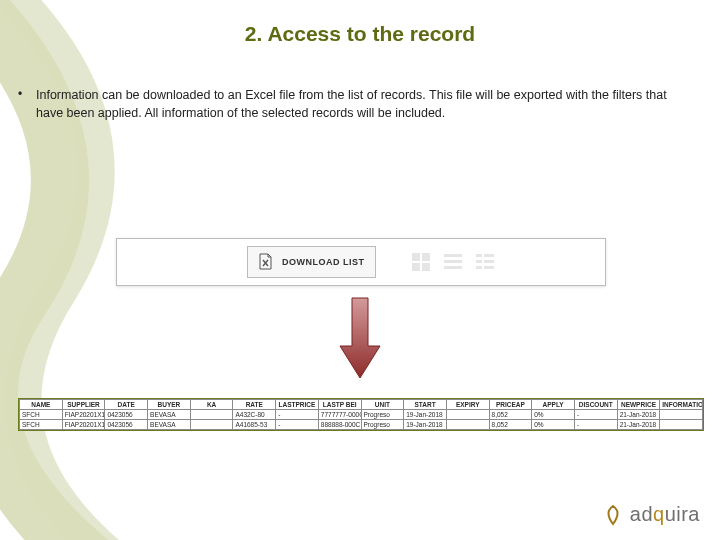 This screenshot has height=540, width=720. I want to click on table-header: LASTPRICE, so click(298, 405).